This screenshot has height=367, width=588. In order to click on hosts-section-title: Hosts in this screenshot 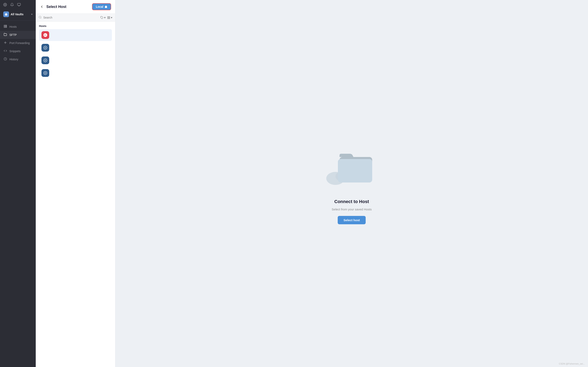, I will do `click(75, 26)`.